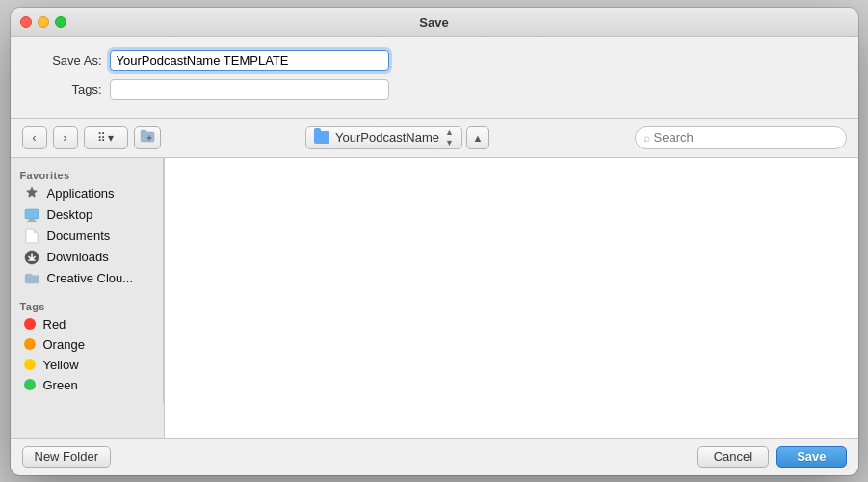 The height and width of the screenshot is (482, 868). Describe the element at coordinates (87, 364) in the screenshot. I see `sidebar-item-yellow: Yellow` at that location.